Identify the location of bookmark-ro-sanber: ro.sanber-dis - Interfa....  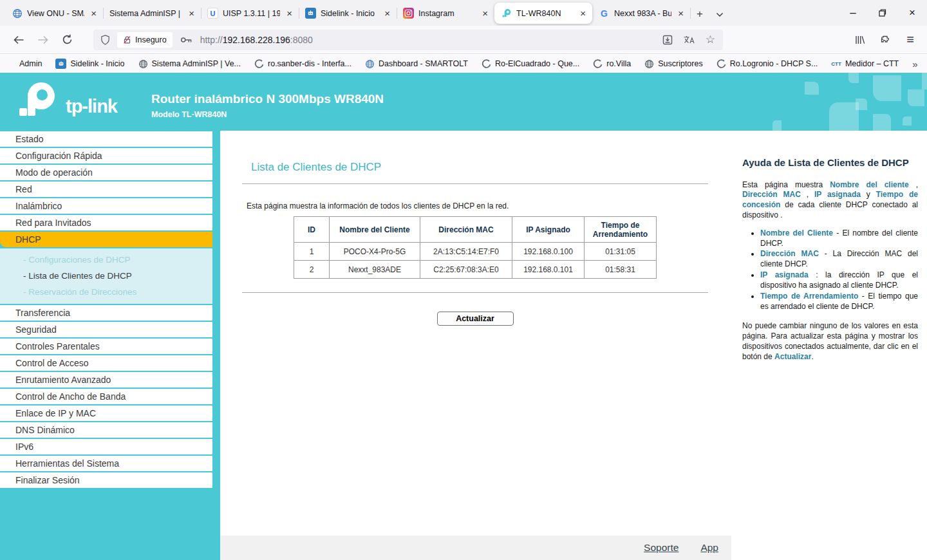
(303, 64).